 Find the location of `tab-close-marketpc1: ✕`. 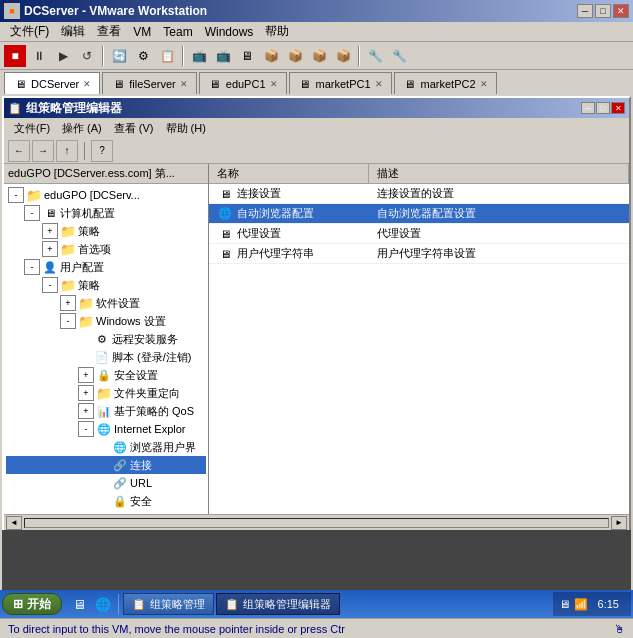

tab-close-marketpc1: ✕ is located at coordinates (379, 84).